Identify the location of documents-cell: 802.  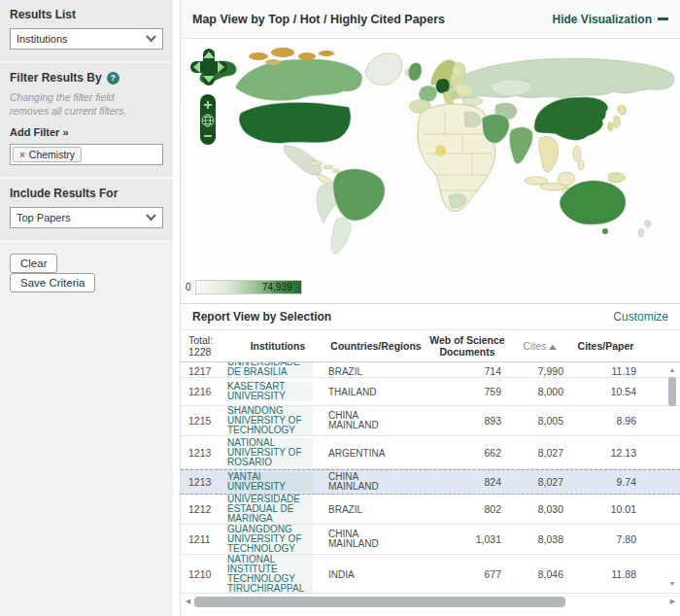
(467, 509).